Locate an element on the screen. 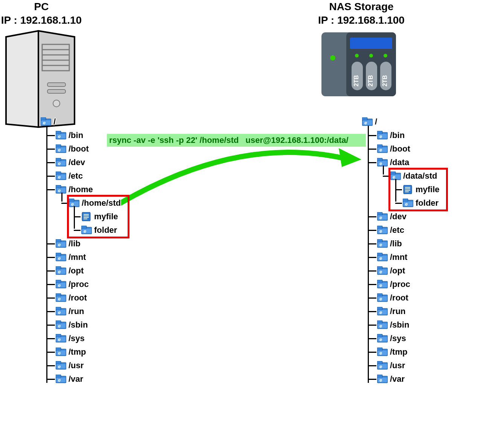 This screenshot has width=504, height=428. nas-drive-1: 2TB is located at coordinates (372, 76).